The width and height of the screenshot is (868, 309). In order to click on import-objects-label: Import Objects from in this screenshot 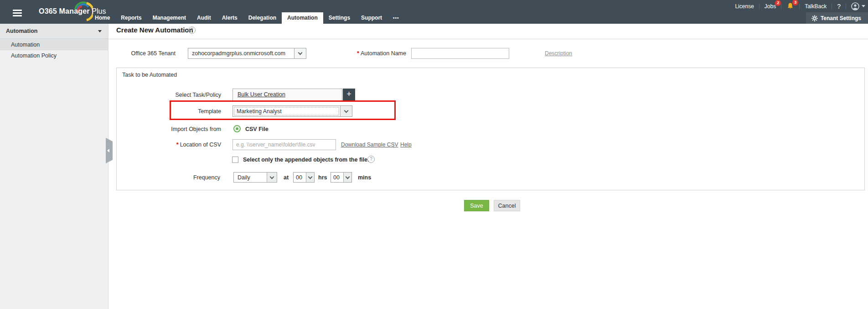, I will do `click(191, 129)`.